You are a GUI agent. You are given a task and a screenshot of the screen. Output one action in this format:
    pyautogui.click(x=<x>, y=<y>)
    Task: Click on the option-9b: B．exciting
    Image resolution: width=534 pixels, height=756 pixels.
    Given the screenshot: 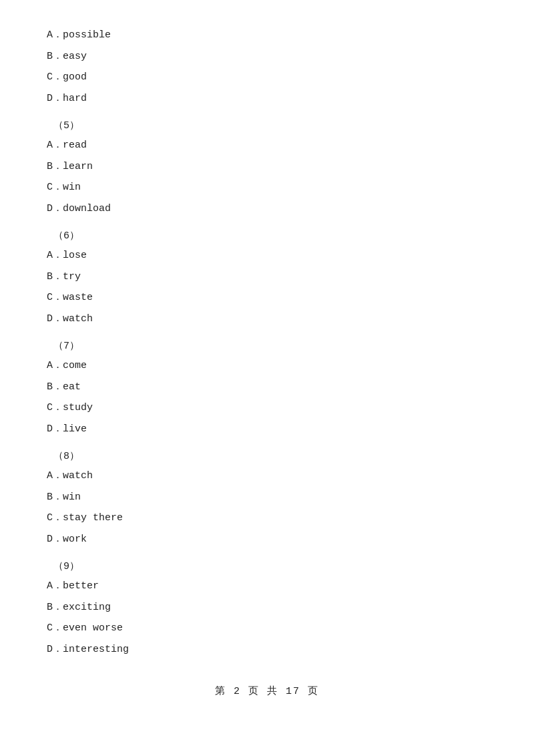 What is the action you would take?
    pyautogui.click(x=267, y=608)
    